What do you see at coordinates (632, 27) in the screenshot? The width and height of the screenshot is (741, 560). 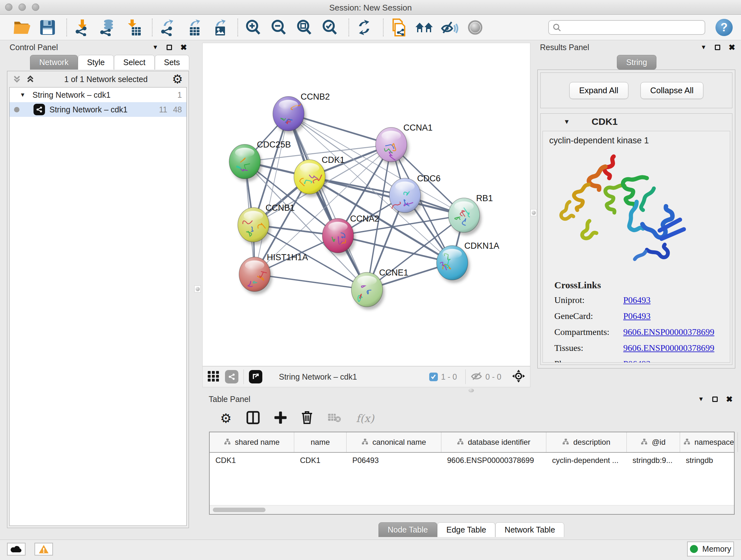 I see `search-input` at bounding box center [632, 27].